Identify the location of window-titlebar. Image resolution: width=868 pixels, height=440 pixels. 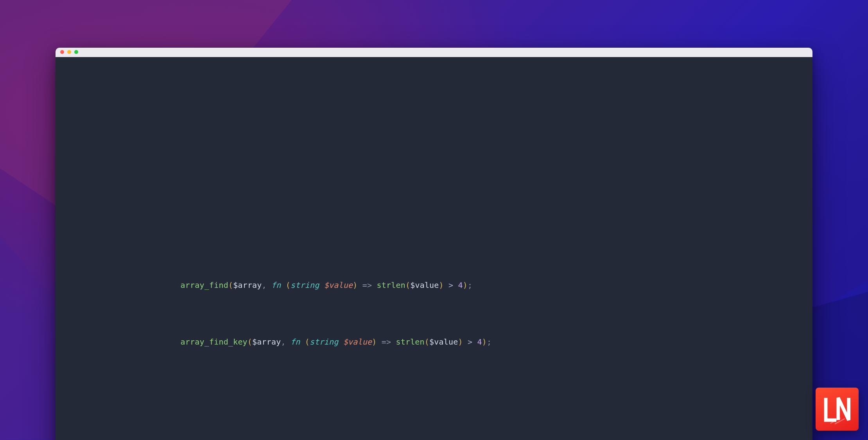
(434, 52).